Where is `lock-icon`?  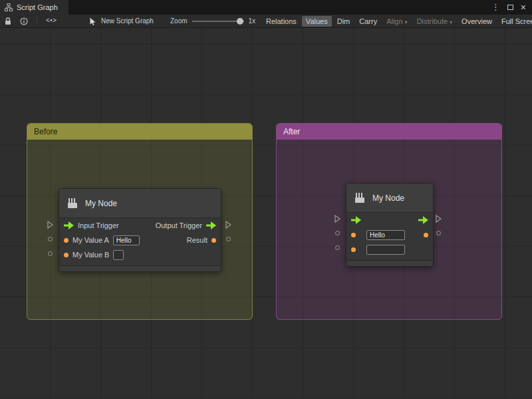
lock-icon is located at coordinates (8, 21).